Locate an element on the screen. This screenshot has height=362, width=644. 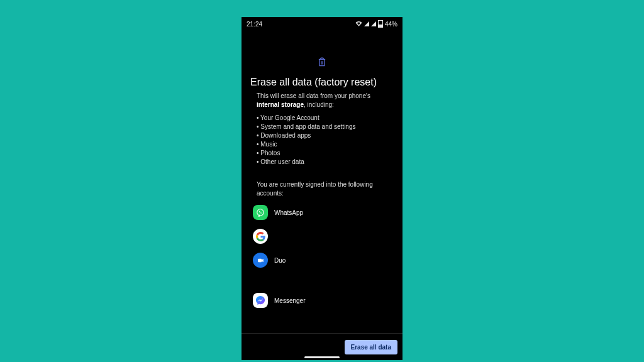
status-time: 21:24 is located at coordinates (254, 24).